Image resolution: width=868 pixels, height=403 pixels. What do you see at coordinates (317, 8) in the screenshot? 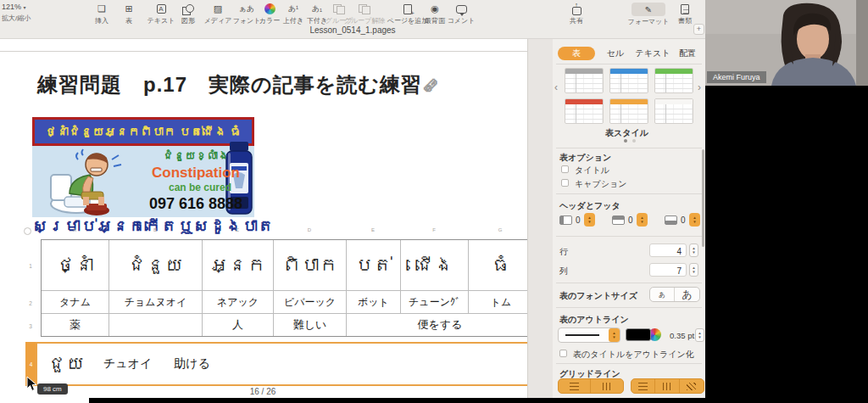
I see `subscript-icon: あ₁` at bounding box center [317, 8].